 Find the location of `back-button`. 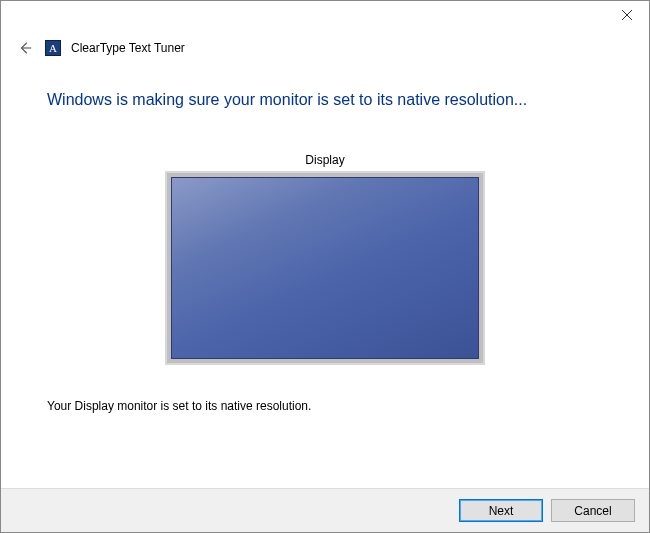

back-button is located at coordinates (25, 48).